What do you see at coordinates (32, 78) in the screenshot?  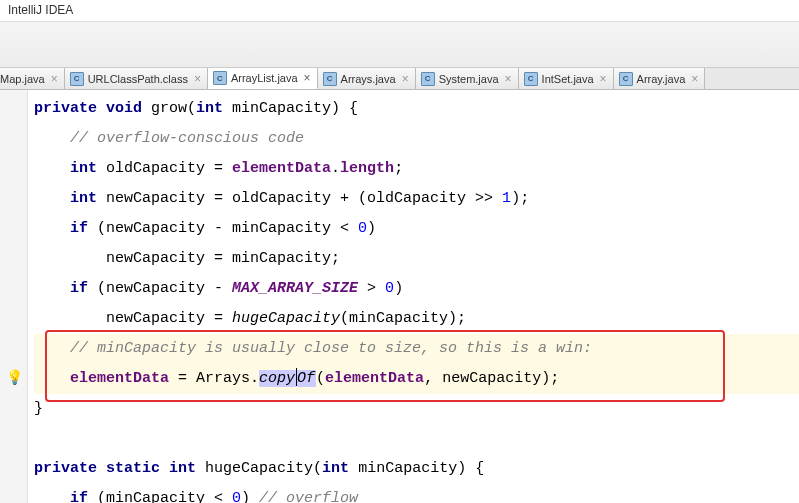 I see `tab-map: Map.java ×` at bounding box center [32, 78].